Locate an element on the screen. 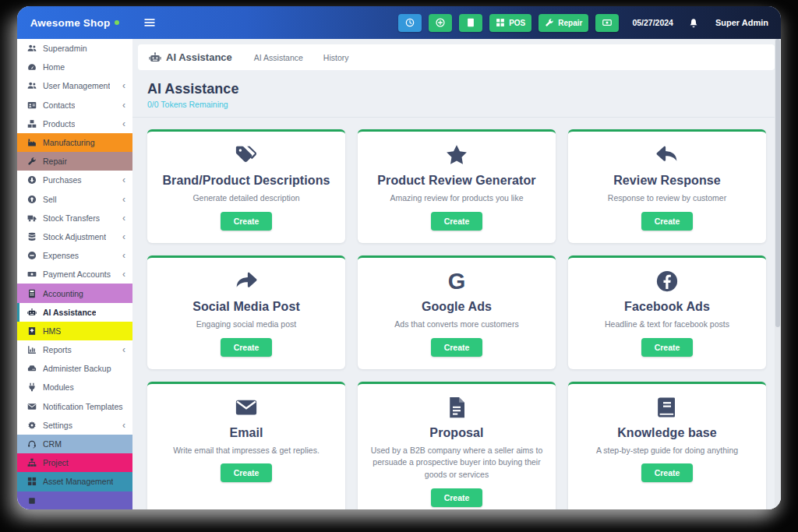 The width and height of the screenshot is (798, 532). money-icon is located at coordinates (32, 274).